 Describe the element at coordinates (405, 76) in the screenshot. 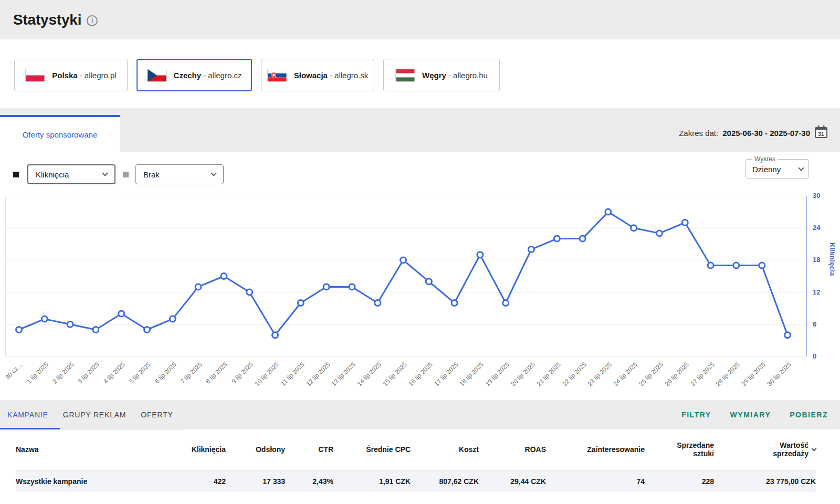

I see `hungary-flag-icon` at that location.